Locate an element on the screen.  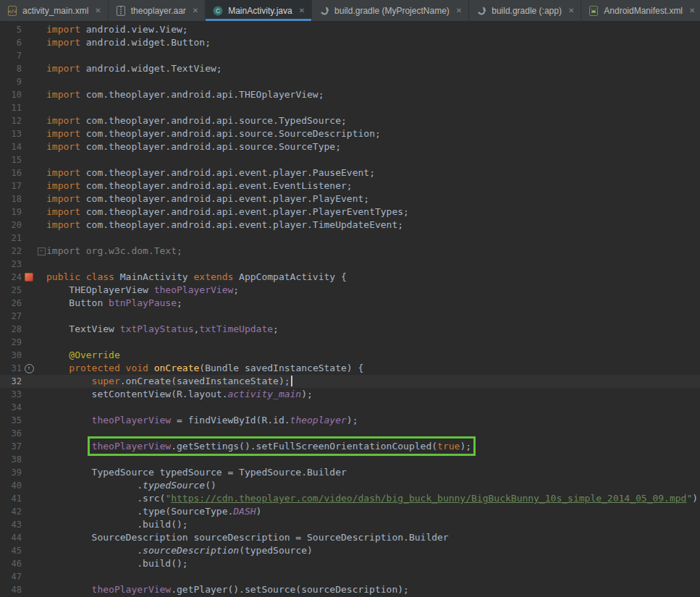
code-text: theoPlayerView = findViewById(R.id.theop… is located at coordinates (374, 420).